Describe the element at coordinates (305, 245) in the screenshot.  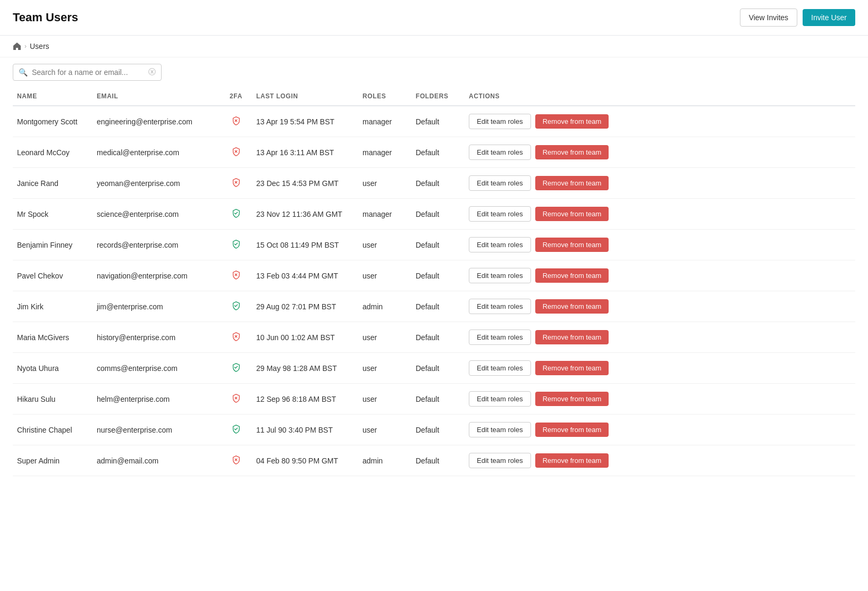
I see `cell-lastlogin: 15 Oct 08 11:49 PM BST` at that location.